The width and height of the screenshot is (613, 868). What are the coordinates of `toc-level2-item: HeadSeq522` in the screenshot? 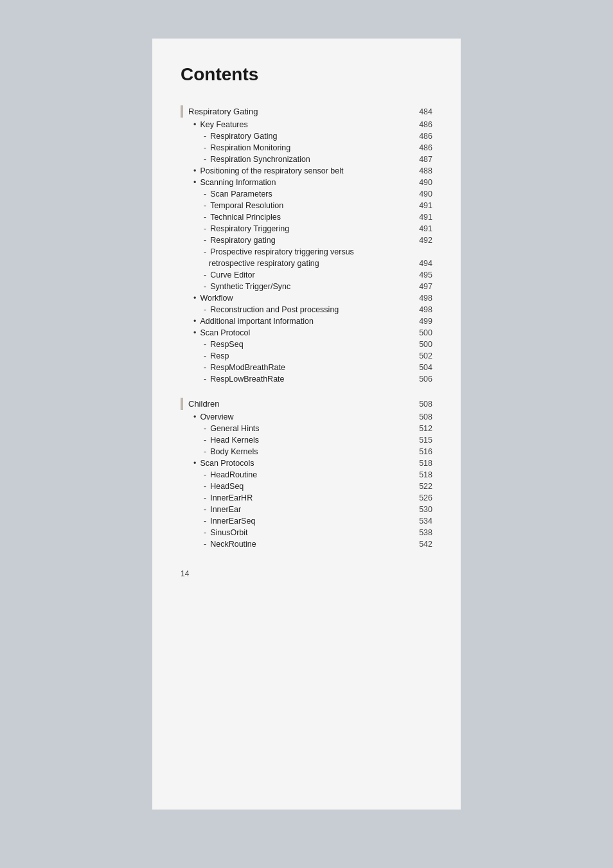 It's located at (306, 486).